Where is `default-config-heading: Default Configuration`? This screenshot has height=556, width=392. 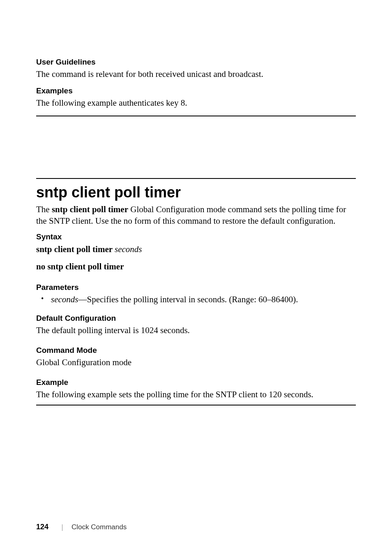
default-config-heading: Default Configuration is located at coordinates (196, 318).